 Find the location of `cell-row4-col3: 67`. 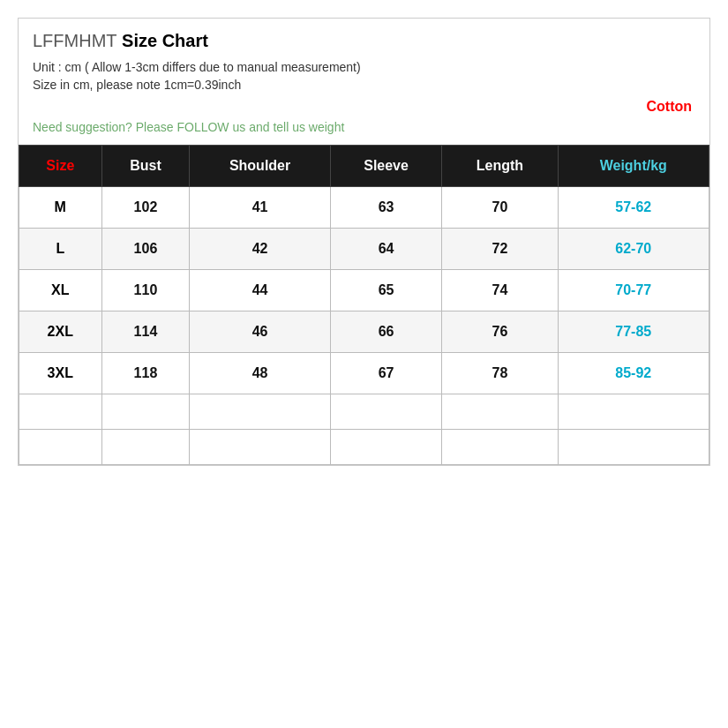

cell-row4-col3: 67 is located at coordinates (387, 374).